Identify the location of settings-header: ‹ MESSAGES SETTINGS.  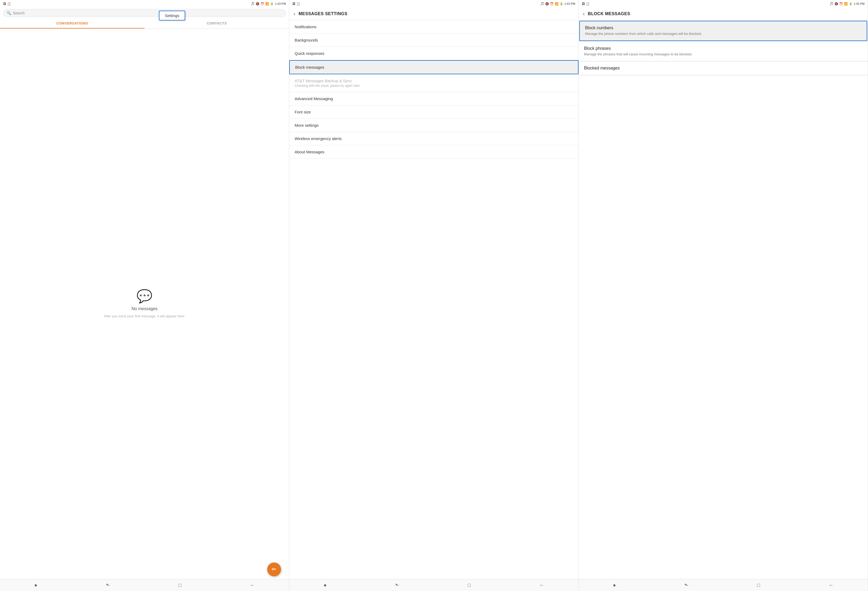
(434, 14).